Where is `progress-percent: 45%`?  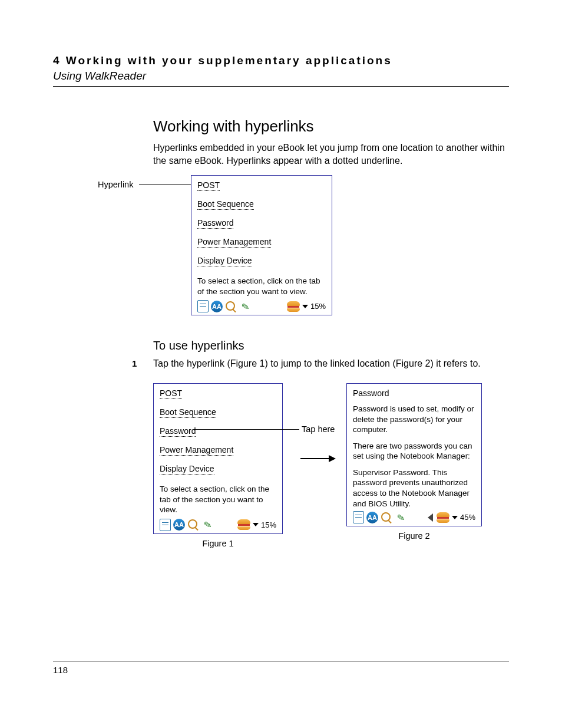
progress-percent: 45% is located at coordinates (468, 518).